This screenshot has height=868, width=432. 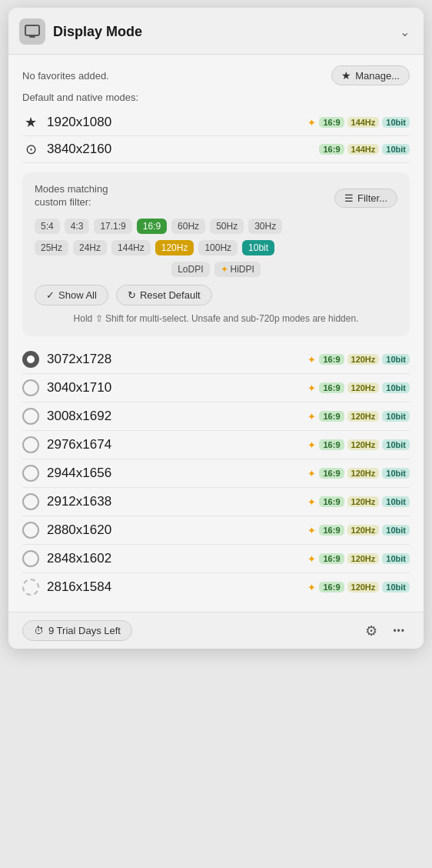 I want to click on ftag-30hz: 30Hz, so click(x=265, y=226).